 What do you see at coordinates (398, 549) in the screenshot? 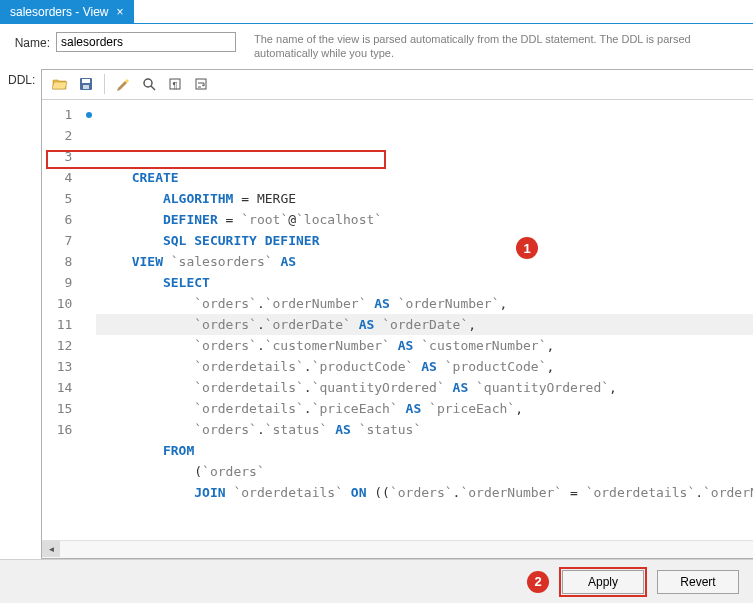
I see `horizontal-scrollbar: ◄ ►` at bounding box center [398, 549].